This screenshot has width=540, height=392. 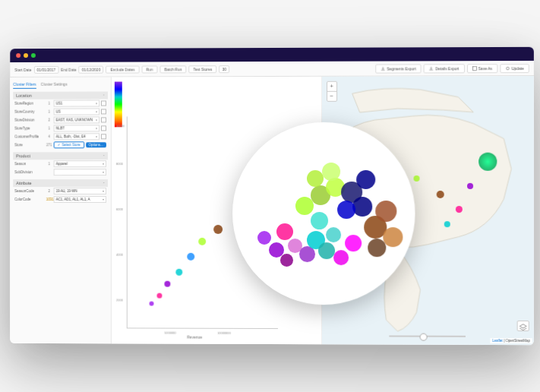 What do you see at coordinates (46, 69) in the screenshot?
I see `start-date-input: 01/01/2017` at bounding box center [46, 69].